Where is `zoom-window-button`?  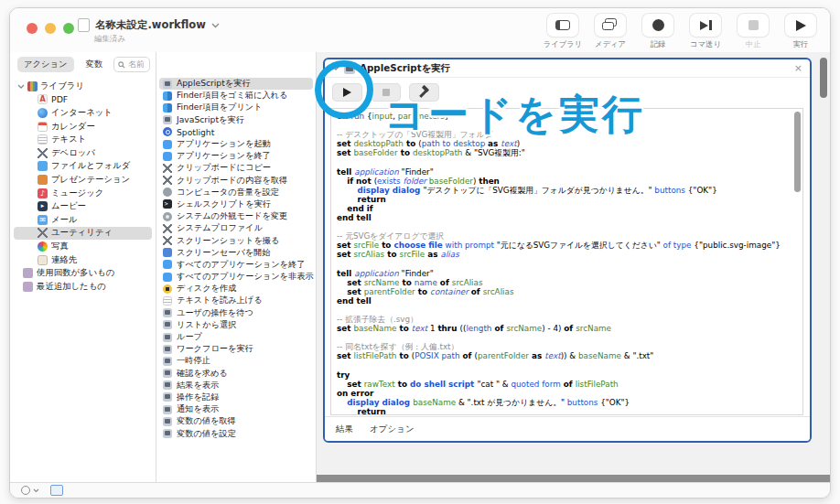
zoom-window-button is located at coordinates (69, 28).